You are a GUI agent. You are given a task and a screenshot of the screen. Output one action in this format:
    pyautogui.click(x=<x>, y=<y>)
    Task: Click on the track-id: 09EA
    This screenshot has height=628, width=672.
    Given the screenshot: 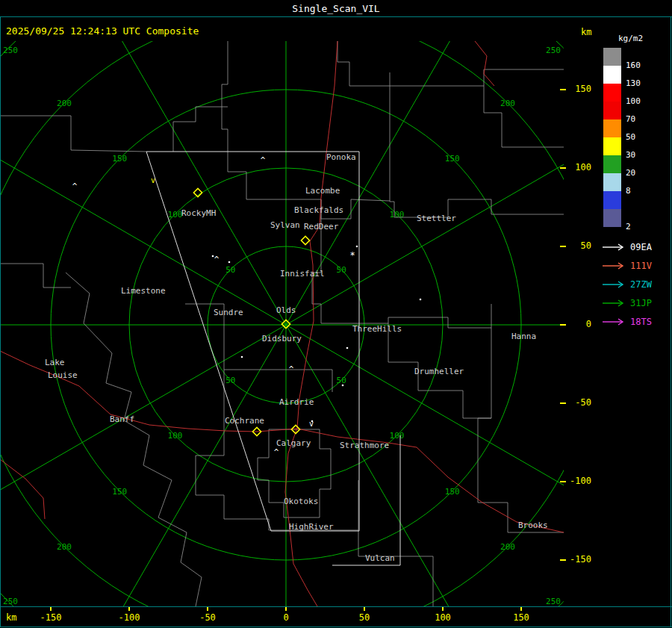 What is the action you would take?
    pyautogui.click(x=641, y=247)
    